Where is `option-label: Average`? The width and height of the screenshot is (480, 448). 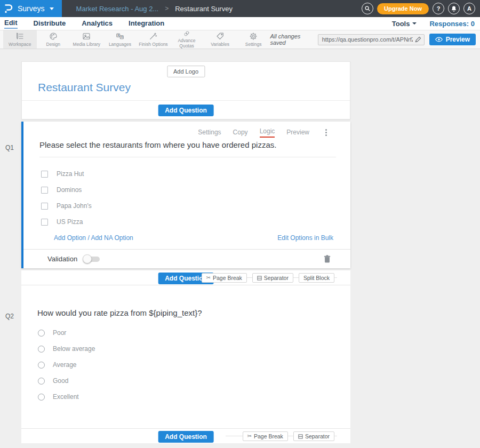
option-label: Average is located at coordinates (65, 365).